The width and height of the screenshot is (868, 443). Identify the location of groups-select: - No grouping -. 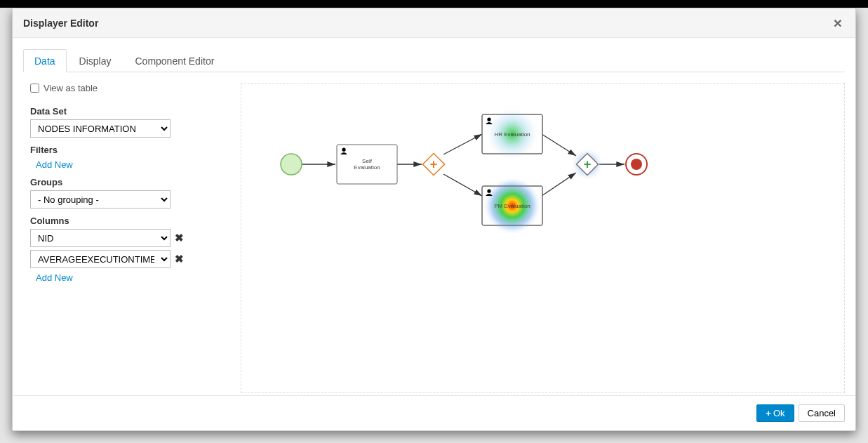
(100, 199).